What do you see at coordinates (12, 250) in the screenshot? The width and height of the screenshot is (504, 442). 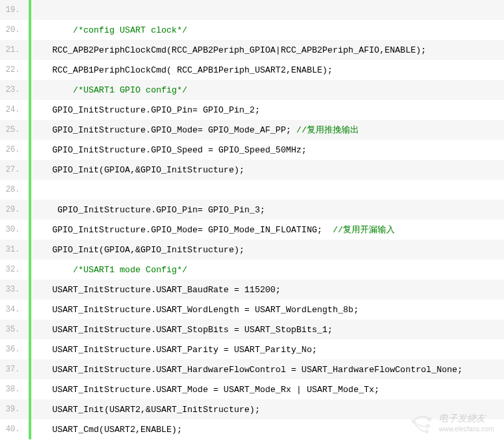 I see `line-number: 31.` at bounding box center [12, 250].